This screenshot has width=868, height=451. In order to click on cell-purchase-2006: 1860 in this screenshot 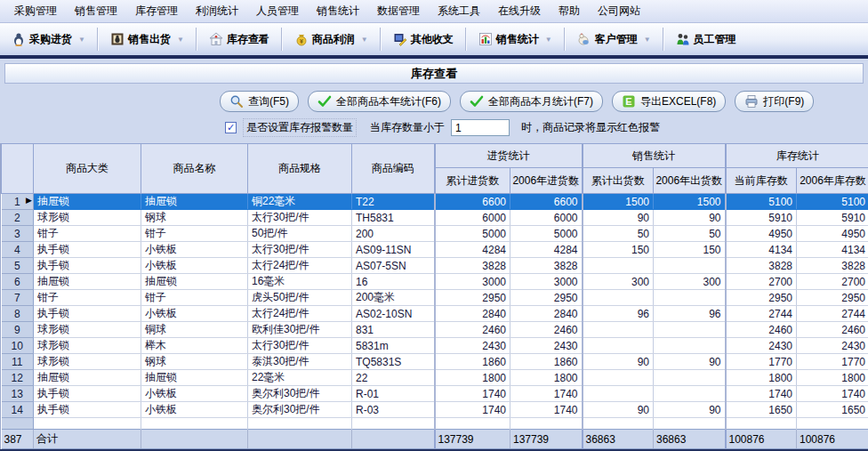, I will do `click(546, 362)`.